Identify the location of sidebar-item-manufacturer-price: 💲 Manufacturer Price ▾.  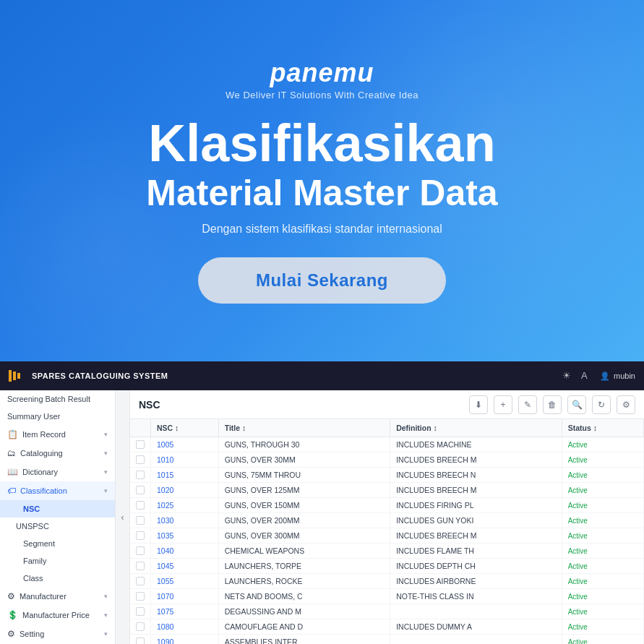
(58, 615).